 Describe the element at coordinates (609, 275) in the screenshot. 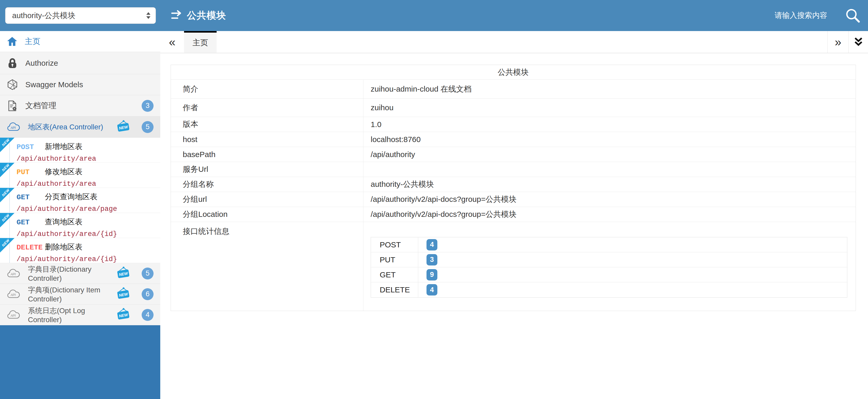

I see `stats-row: GET 9` at that location.